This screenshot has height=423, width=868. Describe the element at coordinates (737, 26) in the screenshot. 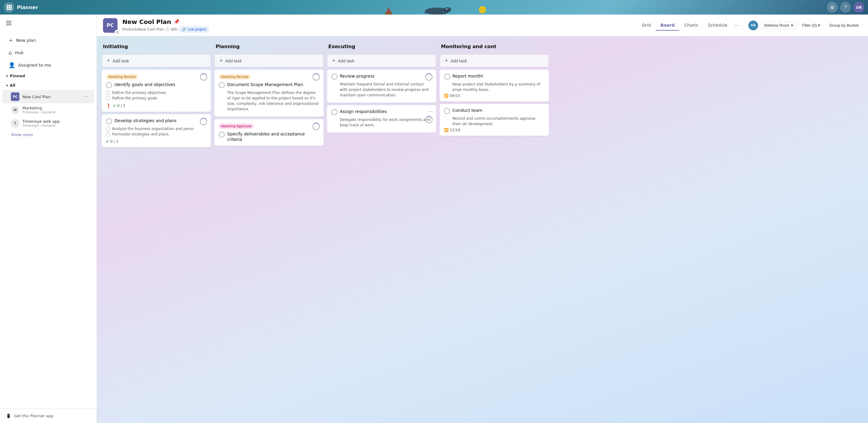

I see `nav-more-button: ···` at that location.